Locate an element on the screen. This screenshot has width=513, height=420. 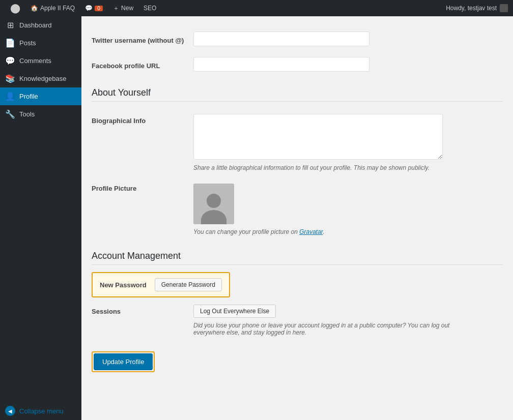
comments-button: 💬 0 is located at coordinates (94, 8).